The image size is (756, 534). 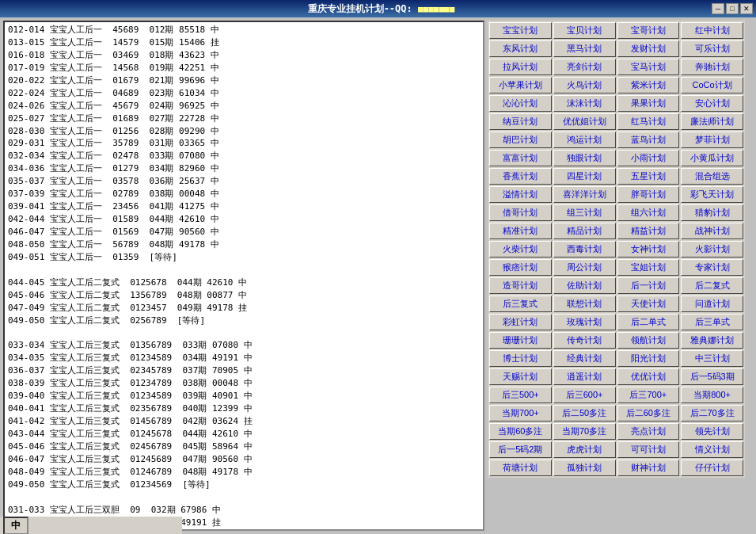 What do you see at coordinates (521, 49) in the screenshot?
I see `plan-button-1-0: 东风计划` at bounding box center [521, 49].